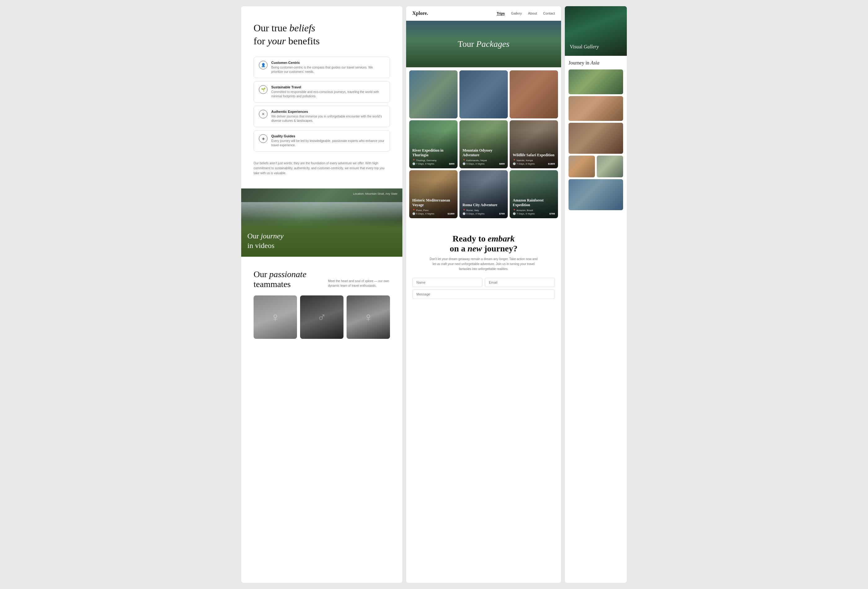 The height and width of the screenshot is (589, 868). Describe the element at coordinates (524, 114) in the screenshot. I see `tour-duration-cultural: 🕐 6 Days, 5 Nights` at that location.